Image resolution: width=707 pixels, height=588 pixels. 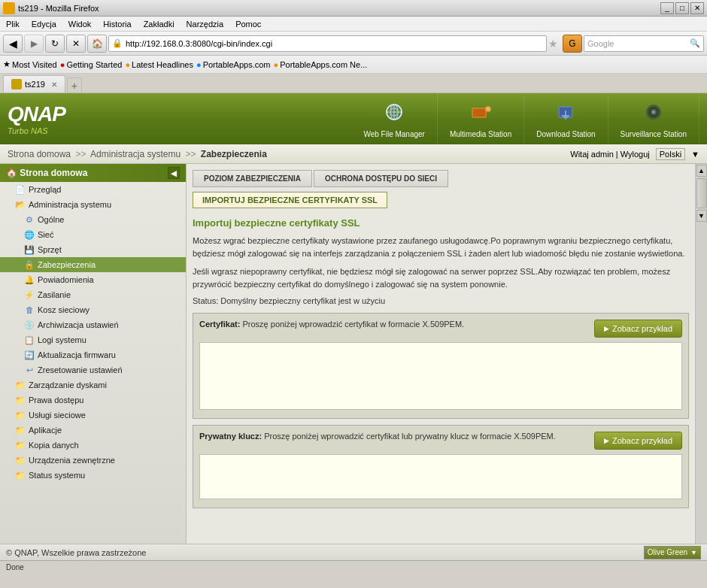 I want to click on sidebar-item-network-services: 📁 Usługi sieciowe, so click(x=93, y=415).